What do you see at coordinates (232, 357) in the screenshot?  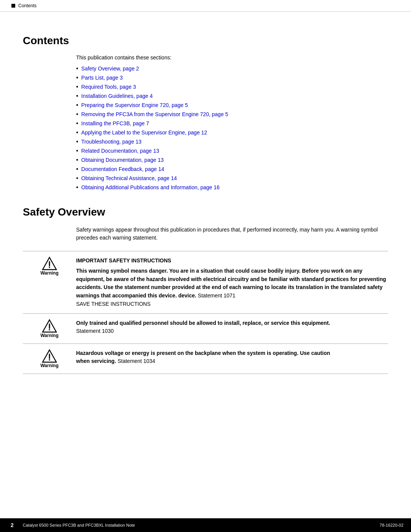 I see `warning-body: Hazardous voltage or energy is present o…` at bounding box center [232, 357].